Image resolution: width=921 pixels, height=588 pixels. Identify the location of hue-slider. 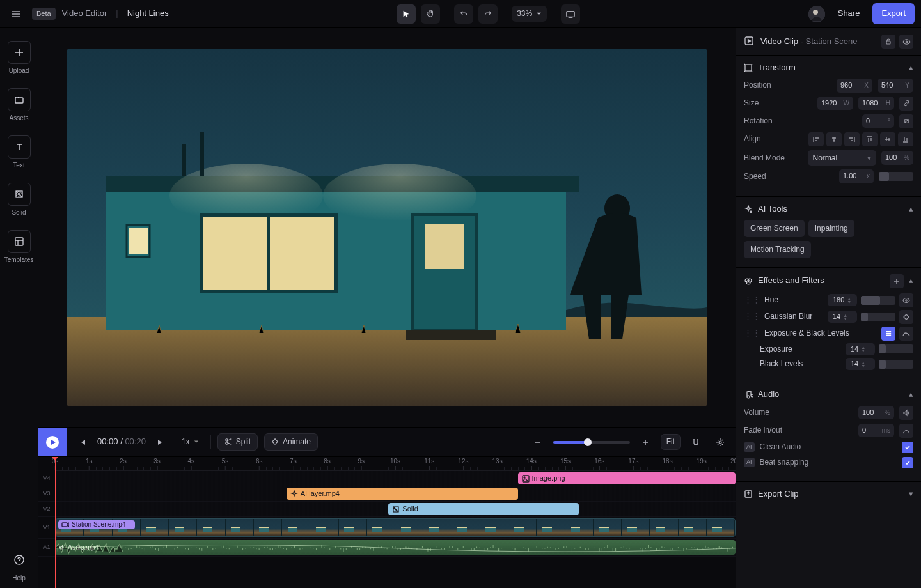
(878, 300).